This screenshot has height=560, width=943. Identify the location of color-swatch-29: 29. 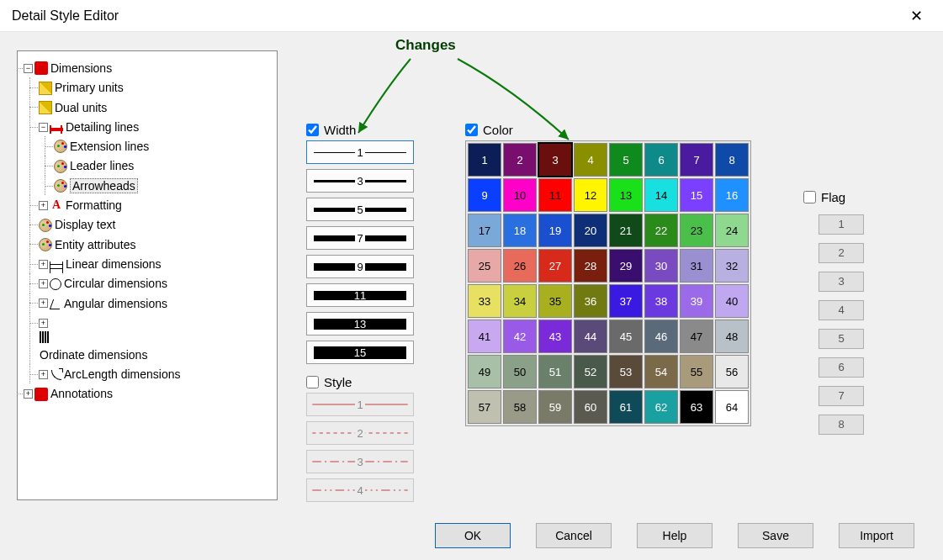
(626, 266).